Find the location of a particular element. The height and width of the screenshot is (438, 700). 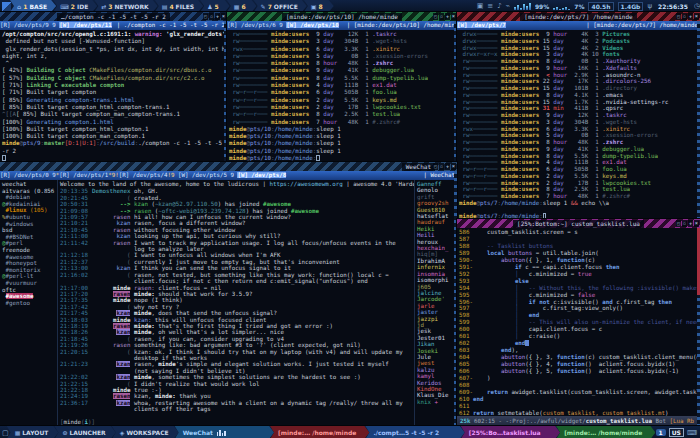

shell-prompt: minde@pts/10:/home/minde:sleep 1 is located at coordinates (343, 136).